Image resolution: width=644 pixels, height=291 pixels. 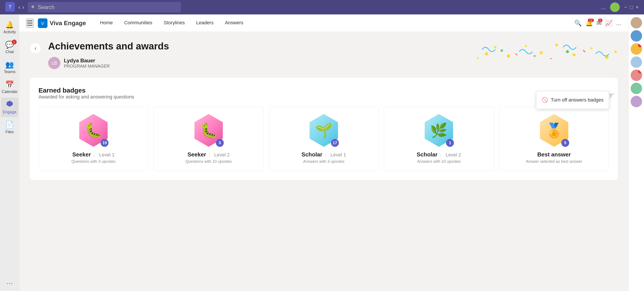 What do you see at coordinates (572, 100) in the screenshot?
I see `turn-off-badges-menu-item: 🚫 Turn off answers badges` at bounding box center [572, 100].